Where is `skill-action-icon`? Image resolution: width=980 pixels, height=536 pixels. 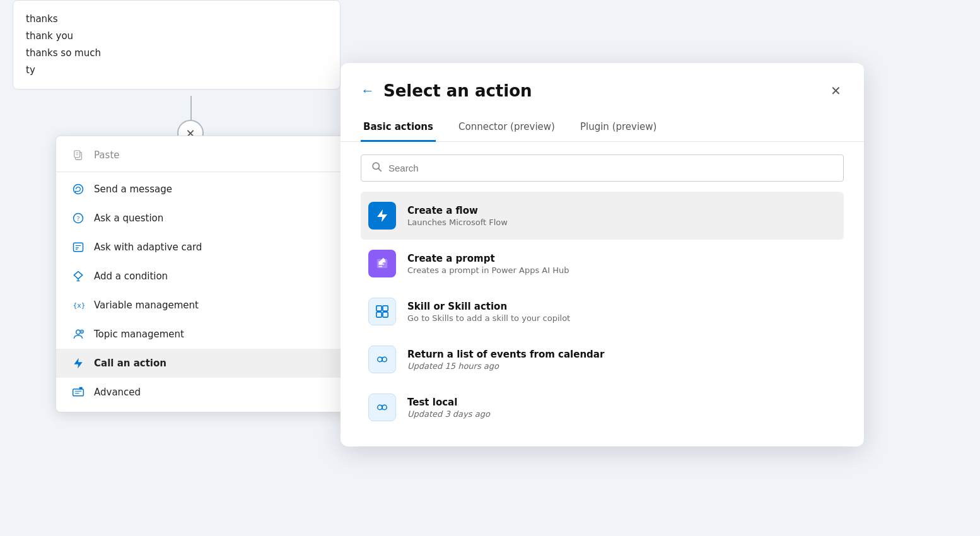 skill-action-icon is located at coordinates (382, 312).